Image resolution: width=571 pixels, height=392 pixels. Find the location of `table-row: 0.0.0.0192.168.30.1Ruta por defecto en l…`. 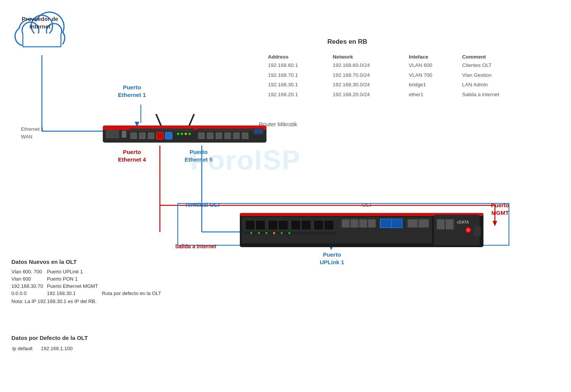

table-row: 0.0.0.0192.168.30.1Ruta por defecto en l… is located at coordinates (88, 294).